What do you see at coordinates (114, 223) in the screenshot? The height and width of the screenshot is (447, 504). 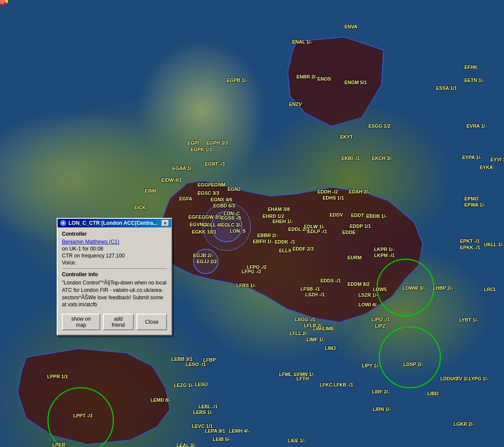 I see `dialog-titlebar: ✈ LON_C_CTR [London ACC(Centra... ×` at bounding box center [114, 223].